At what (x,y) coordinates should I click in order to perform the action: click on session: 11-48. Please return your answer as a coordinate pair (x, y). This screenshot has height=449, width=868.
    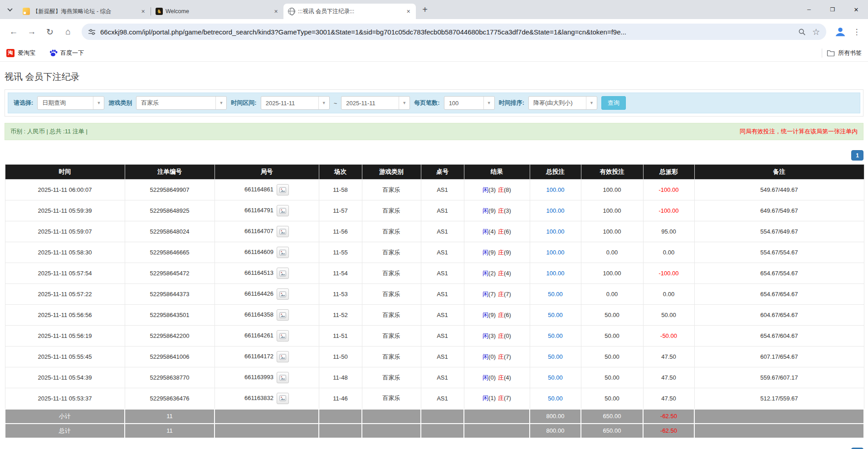
    Looking at the image, I should click on (340, 377).